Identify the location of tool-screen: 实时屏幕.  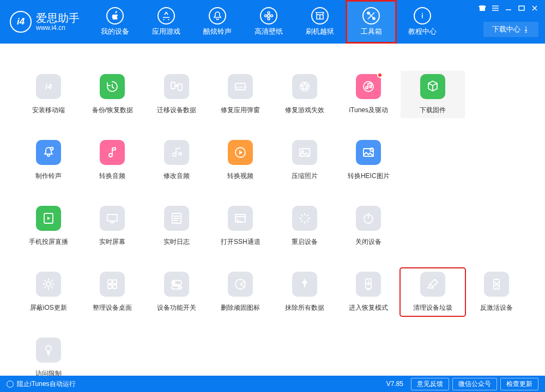
(113, 226).